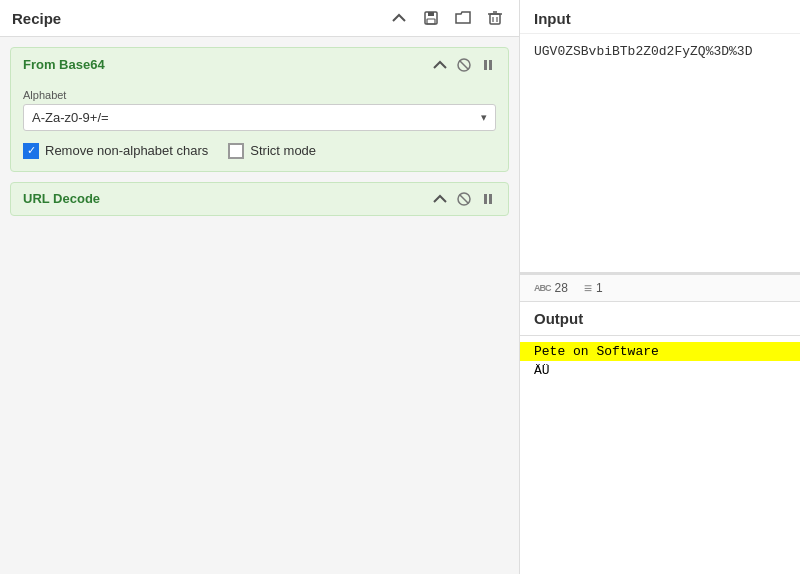 The width and height of the screenshot is (800, 574). I want to click on input-title: Input, so click(552, 18).